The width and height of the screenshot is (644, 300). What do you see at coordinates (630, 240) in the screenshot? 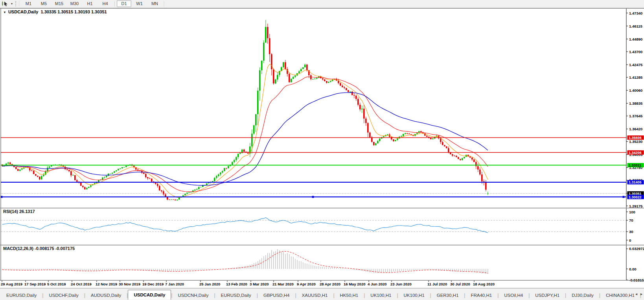
I see `svg-text: 0` at bounding box center [630, 240].